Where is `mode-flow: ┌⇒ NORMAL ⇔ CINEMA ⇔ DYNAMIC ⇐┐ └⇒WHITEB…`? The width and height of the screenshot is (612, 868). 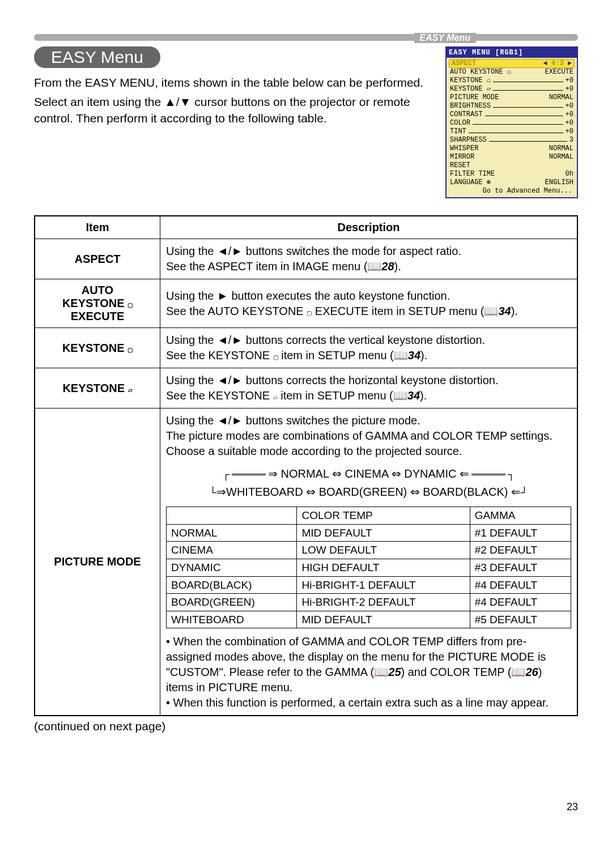
mode-flow: ┌⇒ NORMAL ⇔ CINEMA ⇔ DYNAMIC ⇐┐ └⇒WHITEB… is located at coordinates (368, 483).